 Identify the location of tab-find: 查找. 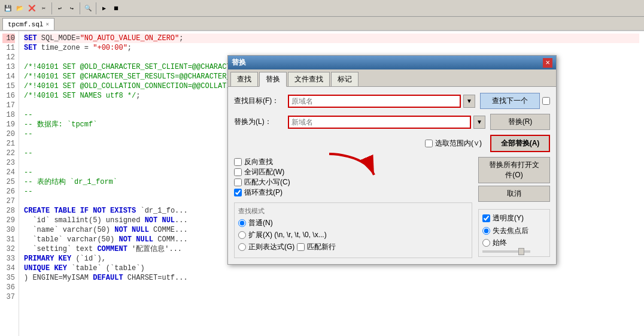
(244, 79).